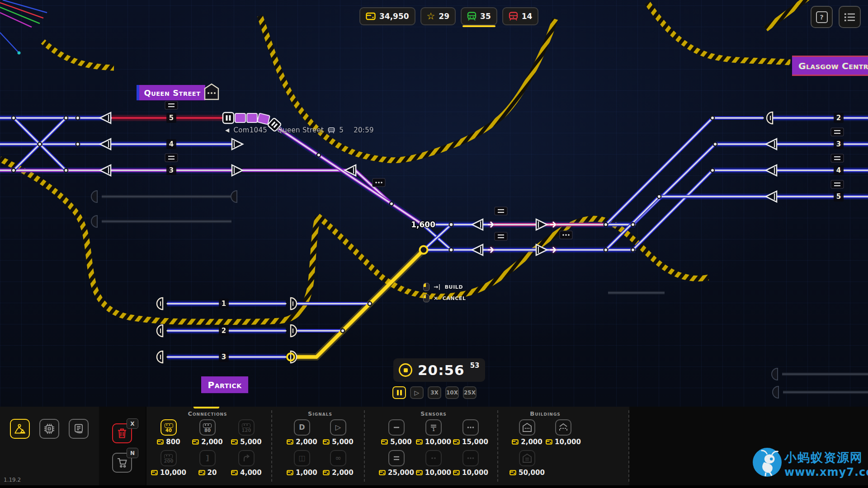 The height and width of the screenshot is (488, 868). What do you see at coordinates (486, 16) in the screenshot?
I see `running-trains-value: 35` at bounding box center [486, 16].